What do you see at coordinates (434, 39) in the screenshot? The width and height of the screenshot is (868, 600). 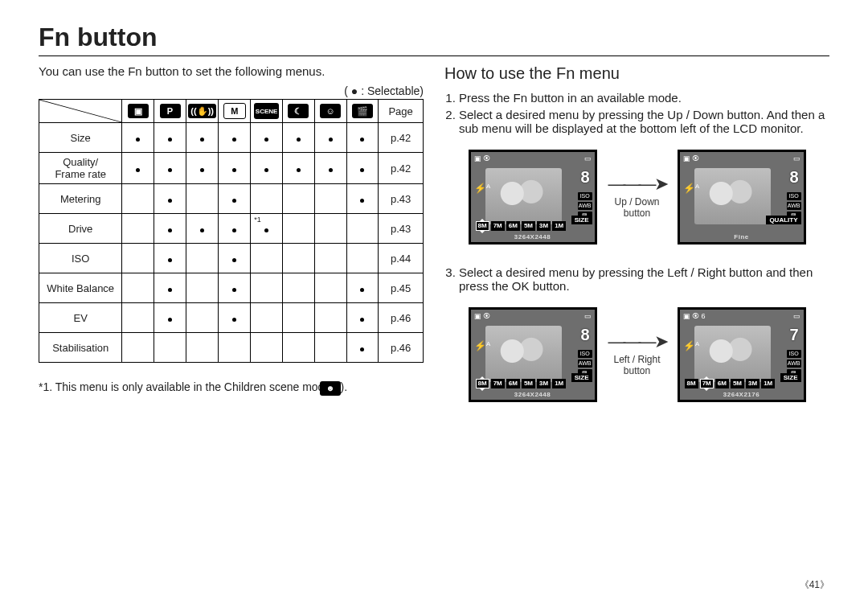 I see `page-title: Fn button` at bounding box center [434, 39].